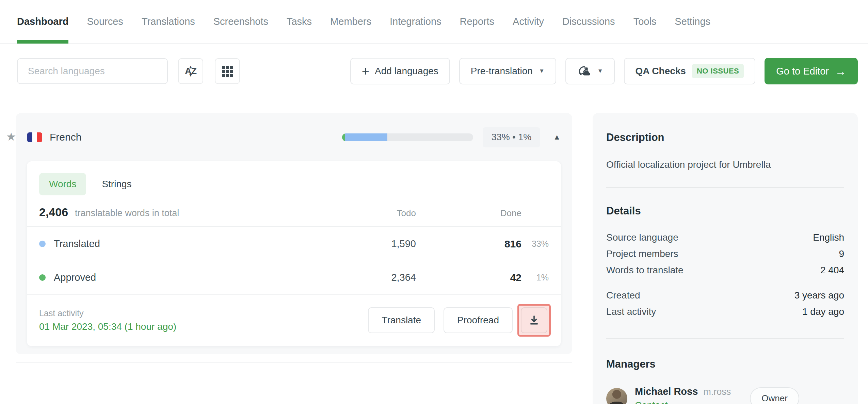 This screenshot has width=868, height=404. I want to click on tab-reports: Reports, so click(477, 21).